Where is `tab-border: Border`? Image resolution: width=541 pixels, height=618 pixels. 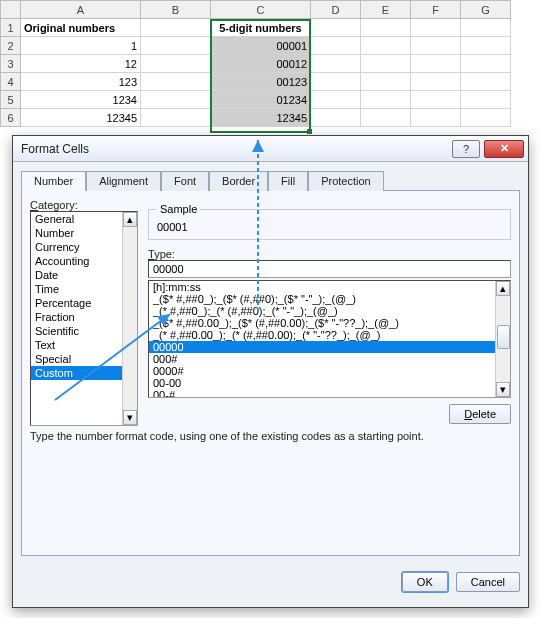
tab-border: Border is located at coordinates (238, 181).